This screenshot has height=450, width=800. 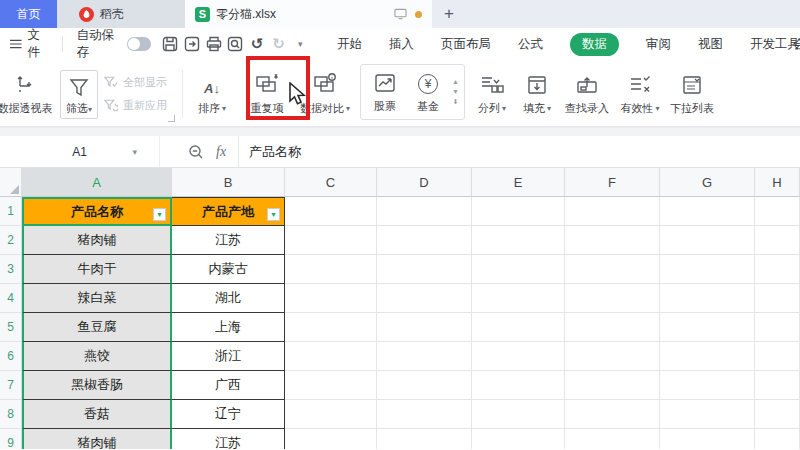 What do you see at coordinates (331, 386) in the screenshot?
I see `cell-C7` at bounding box center [331, 386].